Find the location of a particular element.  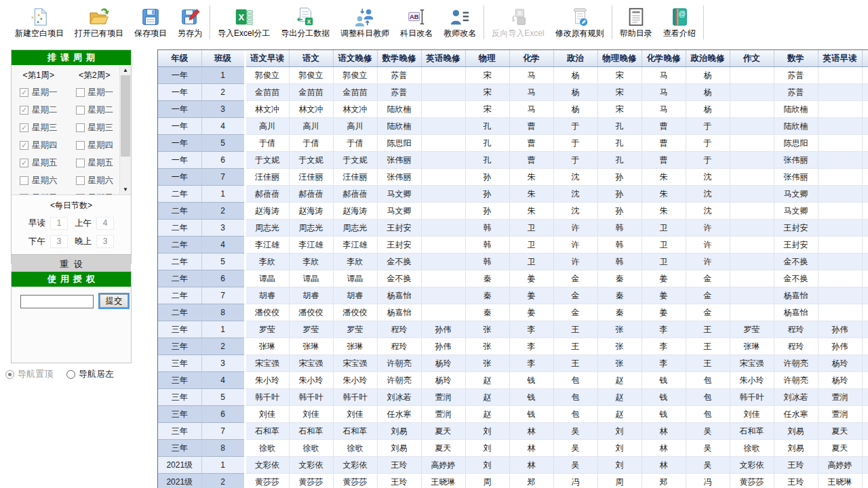

assignment-cell: 钱 is located at coordinates (663, 397).